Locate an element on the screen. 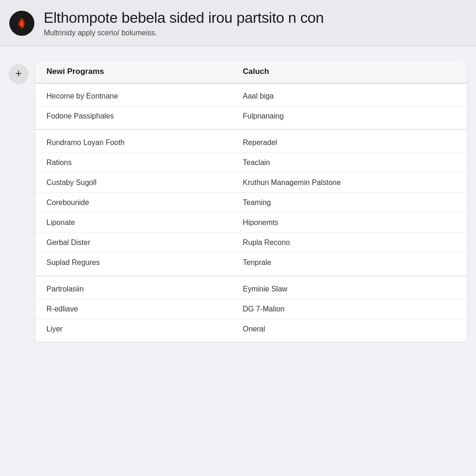 Image resolution: width=476 pixels, height=476 pixels. table-row: Hecome by EontnaneAaal biga is located at coordinates (251, 95).